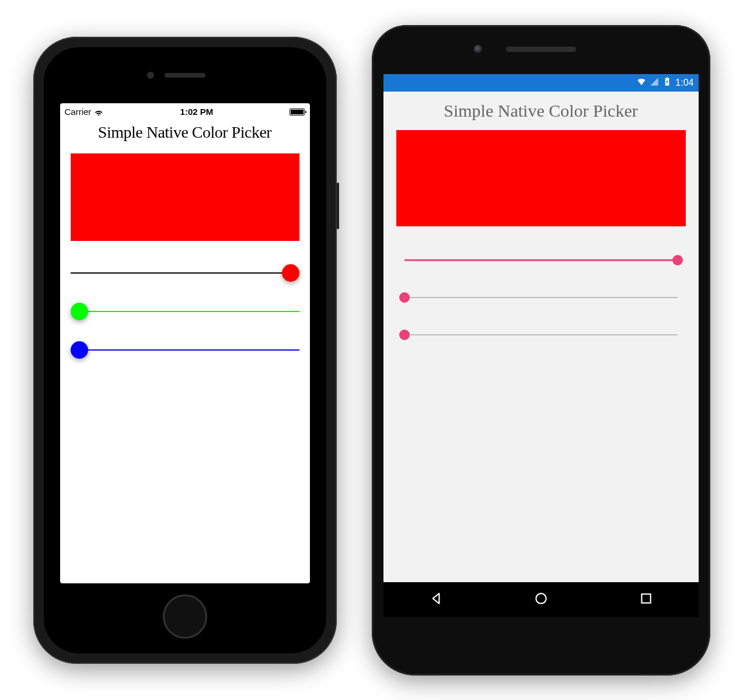  What do you see at coordinates (684, 83) in the screenshot?
I see `android-clock: 1:04` at bounding box center [684, 83].